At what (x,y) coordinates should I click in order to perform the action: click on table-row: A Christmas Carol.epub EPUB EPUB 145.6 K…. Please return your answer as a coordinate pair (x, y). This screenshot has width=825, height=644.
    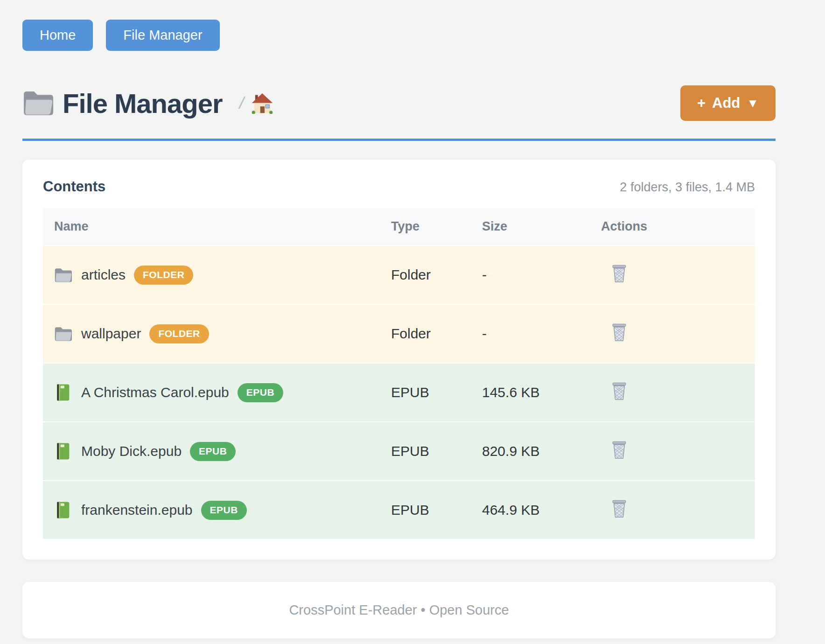
    Looking at the image, I should click on (399, 392).